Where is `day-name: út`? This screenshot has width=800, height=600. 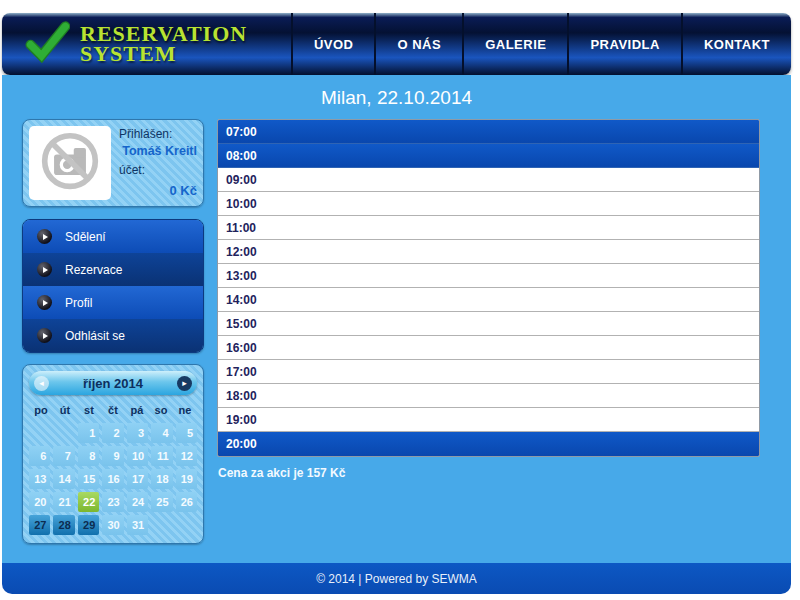
day-name: út is located at coordinates (65, 410).